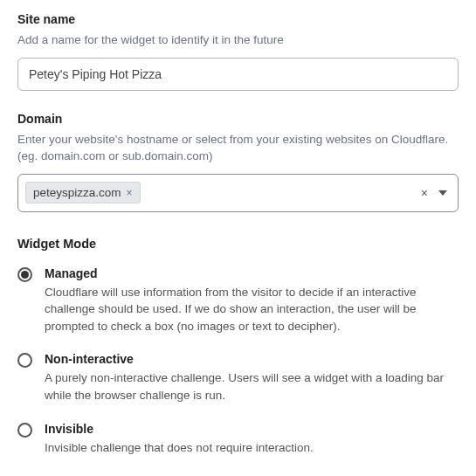 This screenshot has height=476, width=476. Describe the element at coordinates (77, 192) in the screenshot. I see `domain-chip-text: peteyspizza.com` at that location.